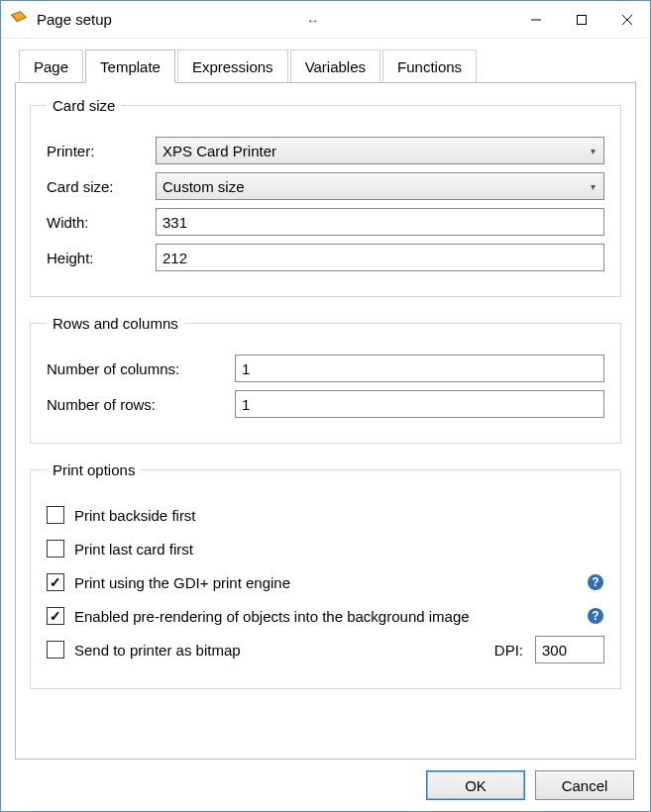 This screenshot has height=812, width=651. Describe the element at coordinates (52, 65) in the screenshot. I see `tab-page: Page` at that location.